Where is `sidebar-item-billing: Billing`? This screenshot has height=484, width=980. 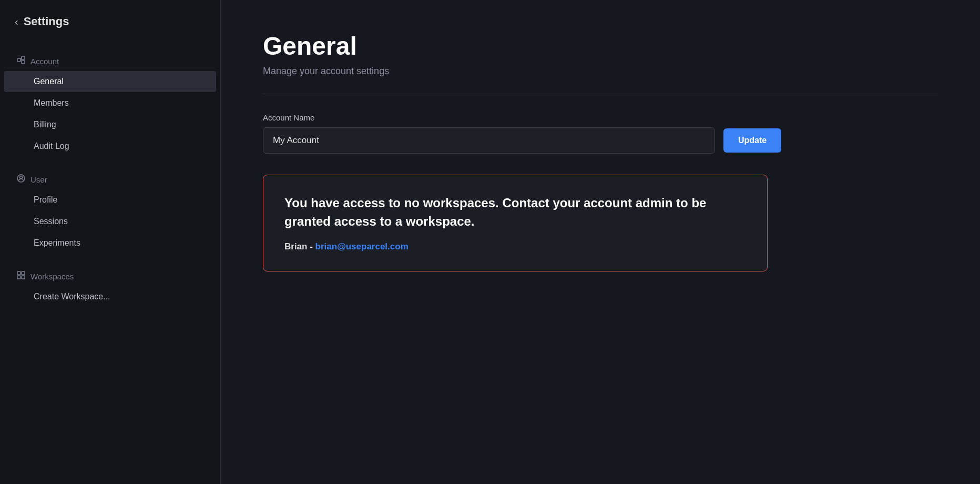 sidebar-item-billing: Billing is located at coordinates (110, 125).